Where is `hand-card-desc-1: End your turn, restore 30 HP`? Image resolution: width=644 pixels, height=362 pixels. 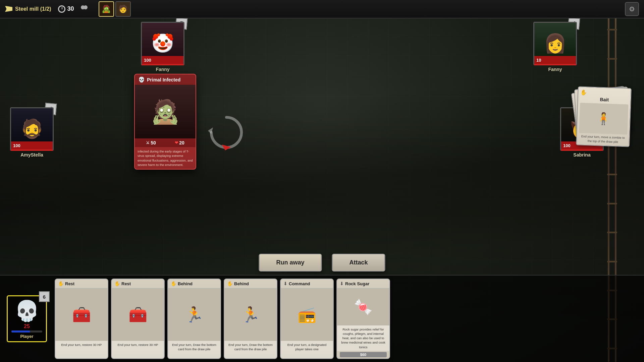
hand-card-desc-1: End your turn, restore 30 HP is located at coordinates (138, 350).